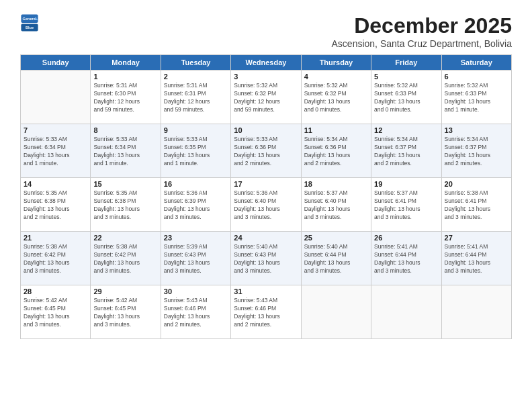 The width and height of the screenshot is (532, 411). I want to click on day-number: 4, so click(336, 77).